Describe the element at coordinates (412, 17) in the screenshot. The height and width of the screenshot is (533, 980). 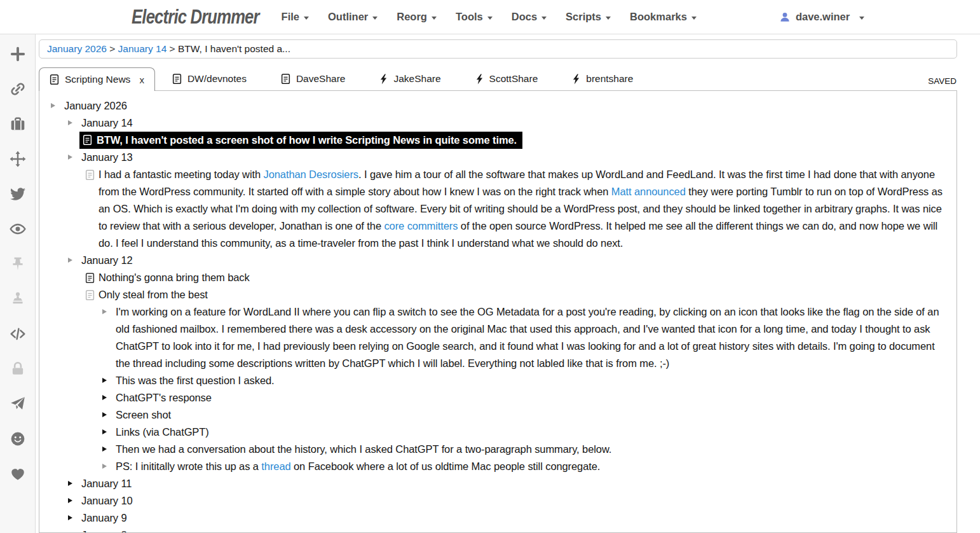
I see `menu-label: Reorg` at that location.